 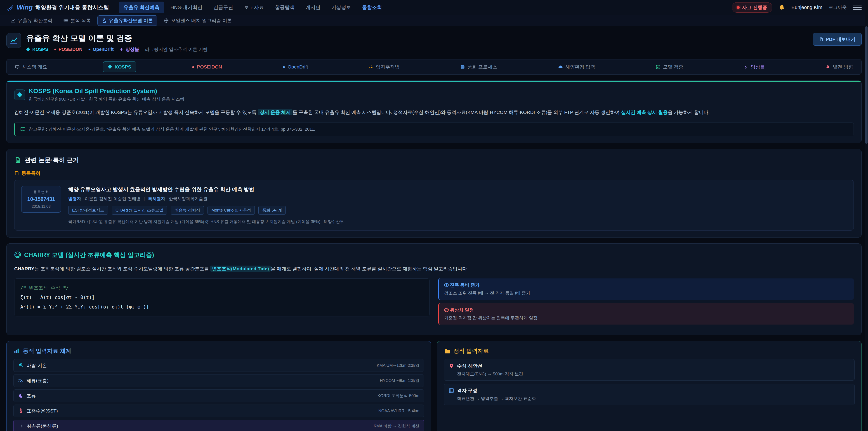 What do you see at coordinates (77, 21) in the screenshot?
I see `tab-analysis-list: 분석 목록` at bounding box center [77, 21].